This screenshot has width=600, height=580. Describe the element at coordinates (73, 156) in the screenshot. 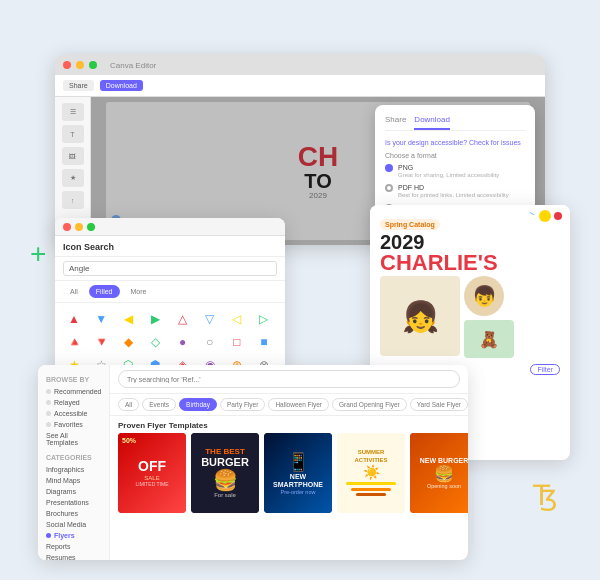

I see `panel-icon-3: 🖼` at that location.